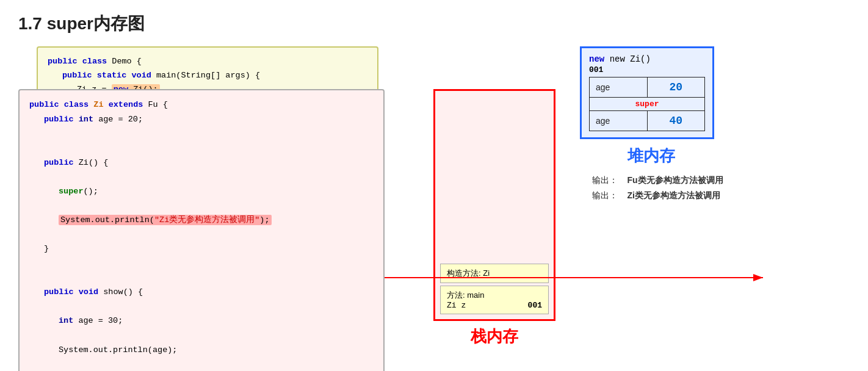 This screenshot has height=371, width=868. Describe the element at coordinates (647, 104) in the screenshot. I see `heap-super-row: super` at that location.